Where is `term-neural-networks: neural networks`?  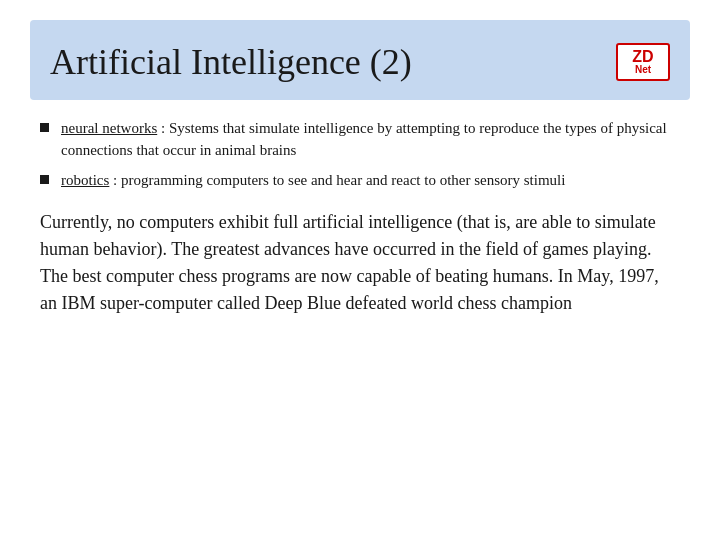 term-neural-networks: neural networks is located at coordinates (109, 128).